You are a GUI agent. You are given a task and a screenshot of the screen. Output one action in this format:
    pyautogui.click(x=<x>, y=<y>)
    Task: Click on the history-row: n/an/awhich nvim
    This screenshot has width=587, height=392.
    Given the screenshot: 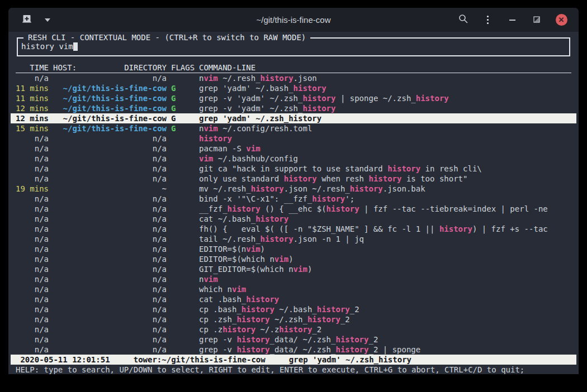 What is the action you would take?
    pyautogui.click(x=294, y=289)
    